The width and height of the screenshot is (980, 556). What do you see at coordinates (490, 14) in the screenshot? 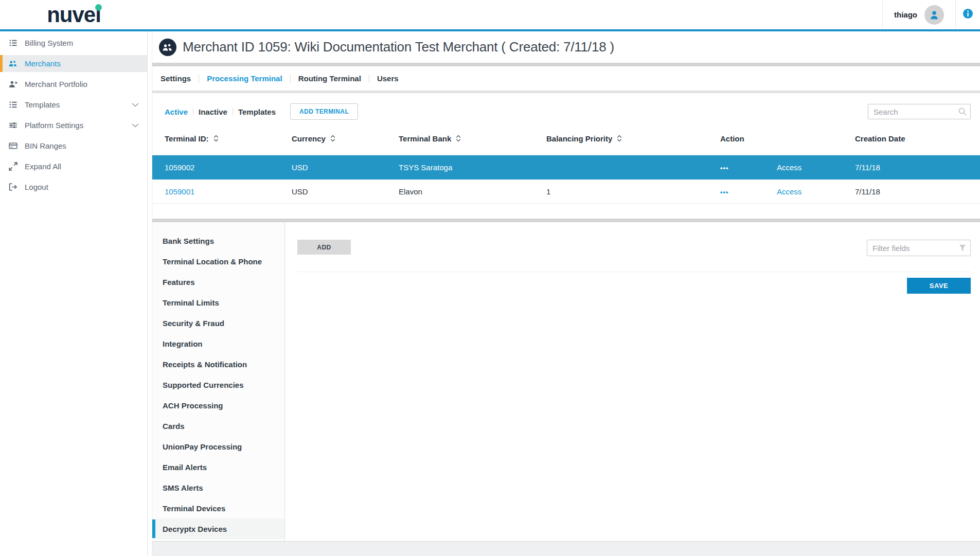
I see `topbar: nuvei thiago` at bounding box center [490, 14].